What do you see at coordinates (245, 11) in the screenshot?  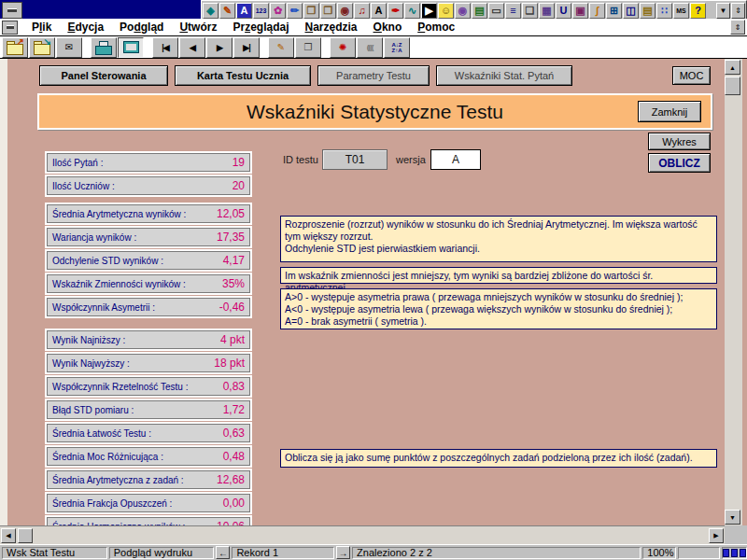 I see `letter-a-badge-icon: A` at bounding box center [245, 11].